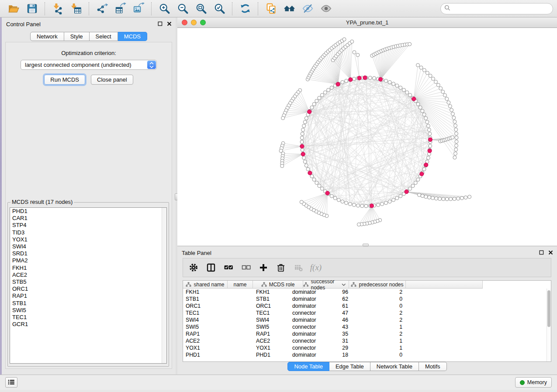 Image resolution: width=557 pixels, height=392 pixels. I want to click on float-panel-icon, so click(542, 252).